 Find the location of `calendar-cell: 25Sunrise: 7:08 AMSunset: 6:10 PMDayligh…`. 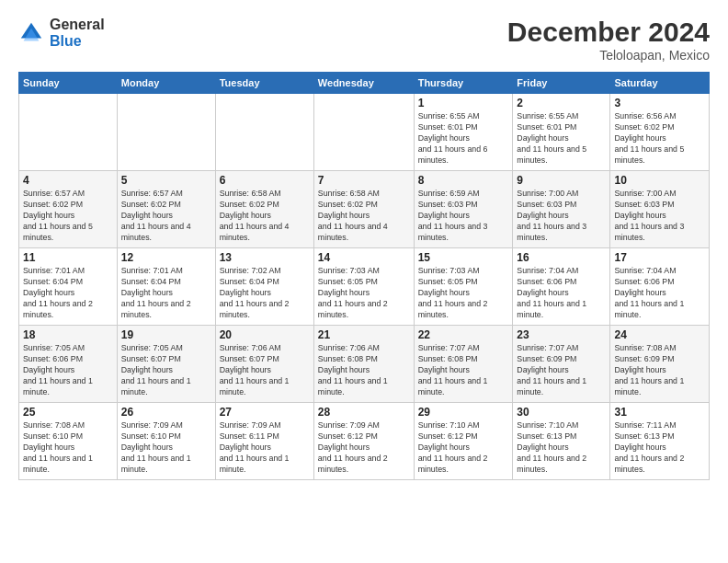

calendar-cell: 25Sunrise: 7:08 AMSunset: 6:10 PMDayligh… is located at coordinates (68, 442).